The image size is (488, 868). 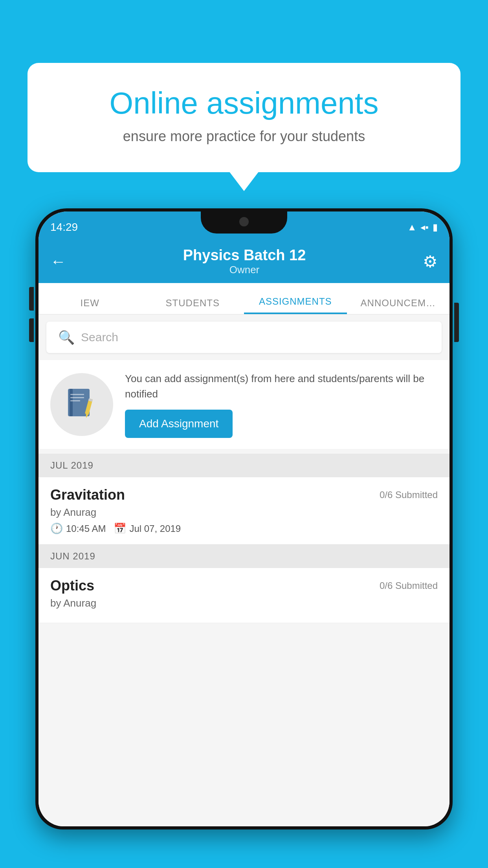 I want to click on volume-up-button, so click(x=31, y=299).